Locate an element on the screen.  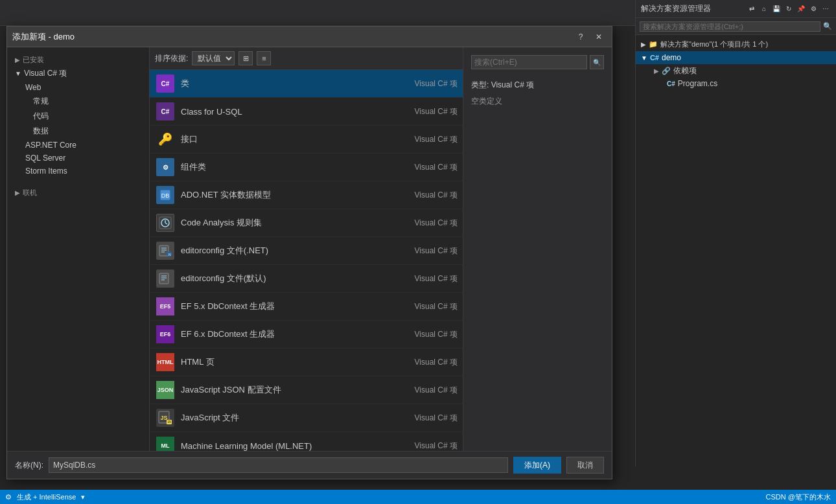
se-save-btn: 💾 is located at coordinates (776, 9).